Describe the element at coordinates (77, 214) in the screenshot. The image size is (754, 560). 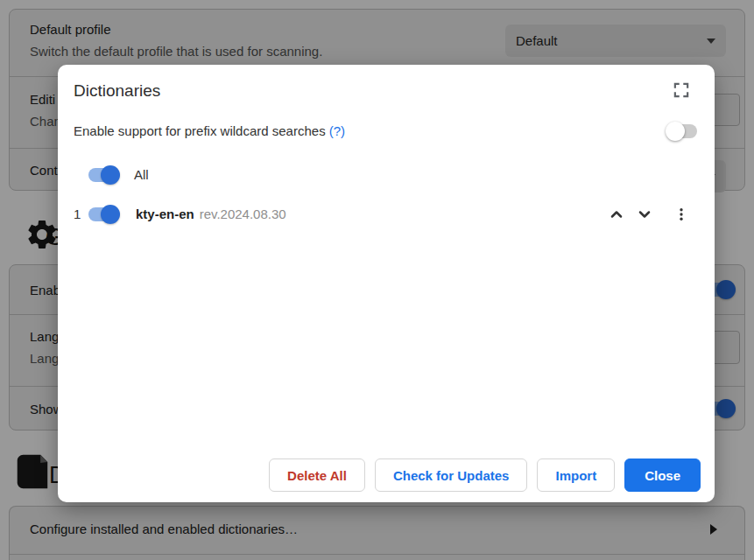
I see `dictionary-index: 1` at that location.